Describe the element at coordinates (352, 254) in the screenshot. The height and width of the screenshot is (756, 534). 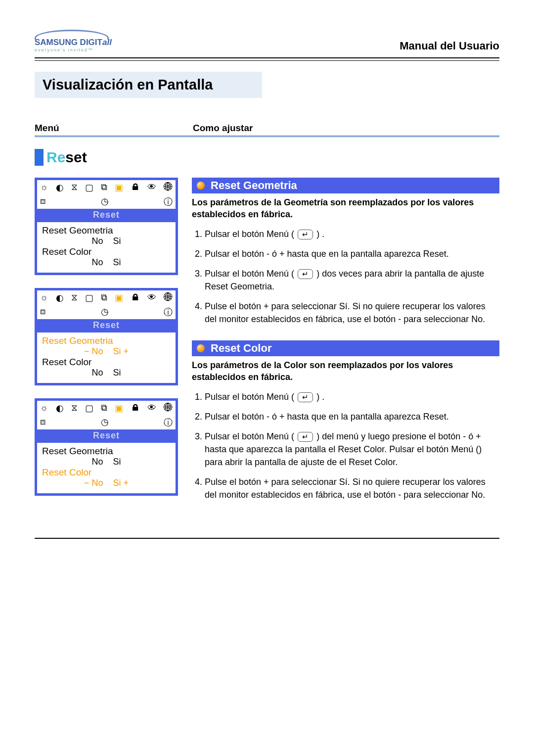
I see `geom-step-2: Pulsar el botón - ó + hasta que en la pa…` at that location.